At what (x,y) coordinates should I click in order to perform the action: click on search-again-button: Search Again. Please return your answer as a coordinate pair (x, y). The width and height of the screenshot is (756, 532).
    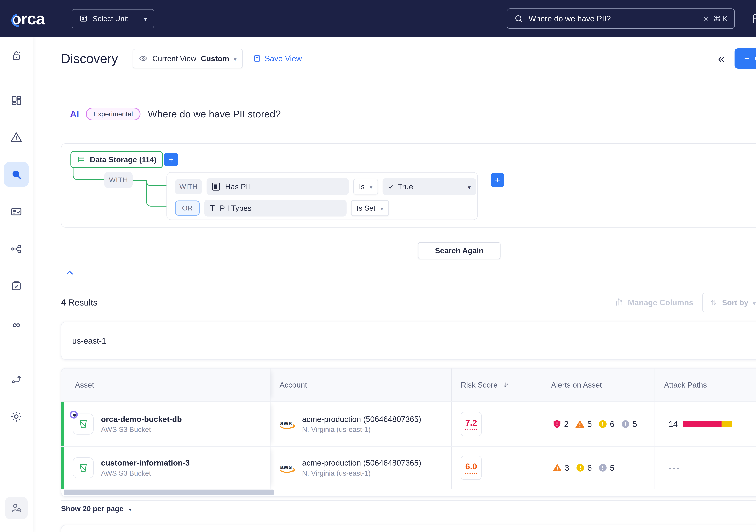
    Looking at the image, I should click on (459, 251).